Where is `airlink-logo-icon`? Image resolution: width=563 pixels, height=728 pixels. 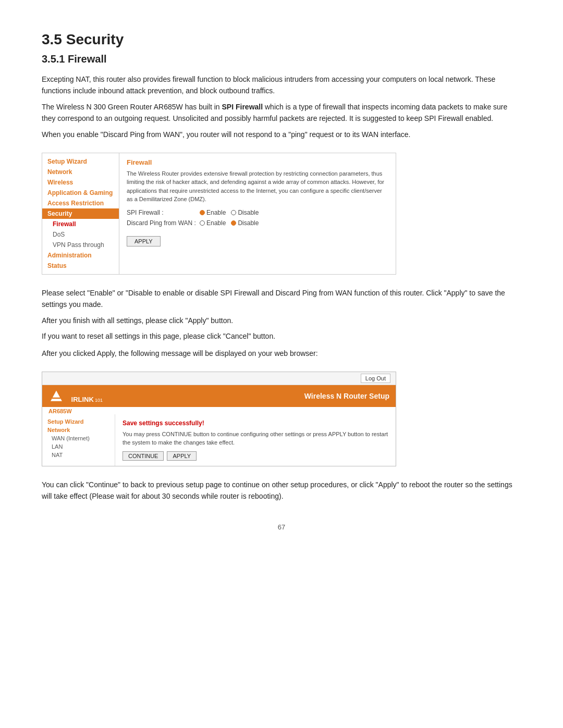
airlink-logo-icon is located at coordinates (56, 396).